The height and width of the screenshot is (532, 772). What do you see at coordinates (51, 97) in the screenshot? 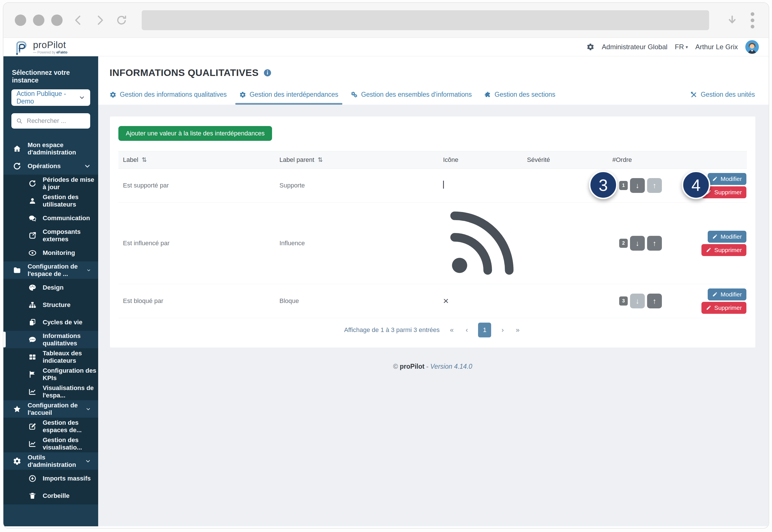
I see `instance-select: Action Publique - Demo` at bounding box center [51, 97].